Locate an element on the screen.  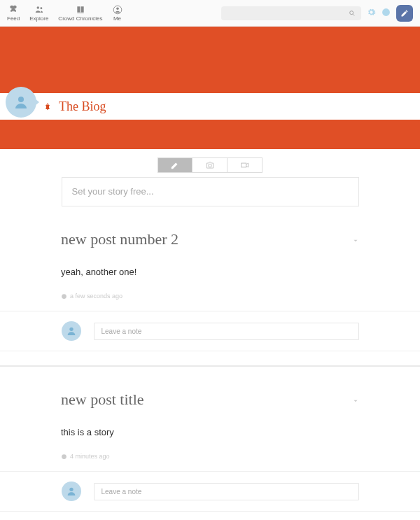
nav-me: Me is located at coordinates (118, 13).